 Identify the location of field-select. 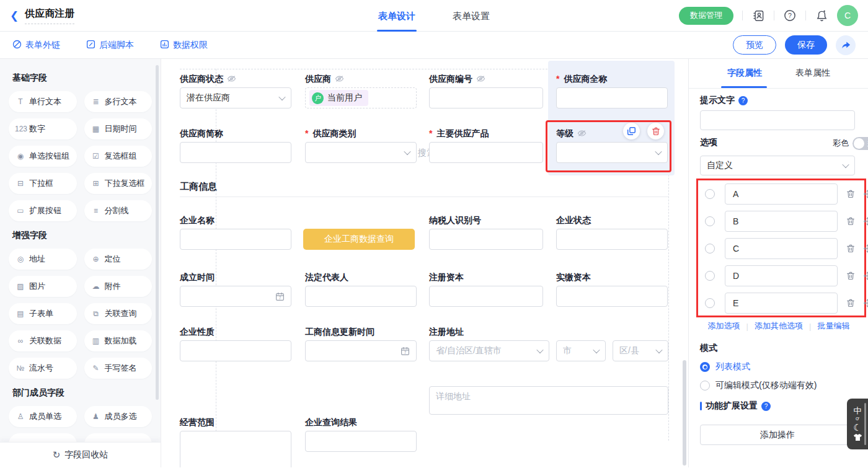
(361, 152).